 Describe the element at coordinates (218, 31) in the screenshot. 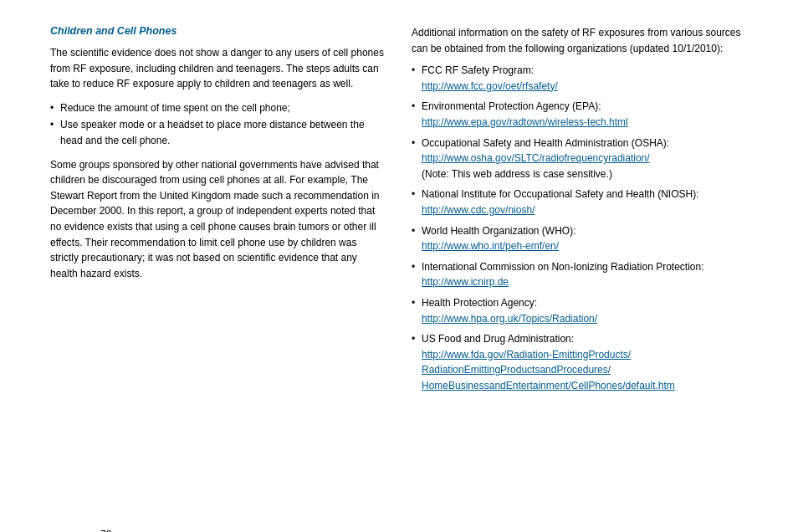

I see `section-title: Children and Cell Phones` at that location.